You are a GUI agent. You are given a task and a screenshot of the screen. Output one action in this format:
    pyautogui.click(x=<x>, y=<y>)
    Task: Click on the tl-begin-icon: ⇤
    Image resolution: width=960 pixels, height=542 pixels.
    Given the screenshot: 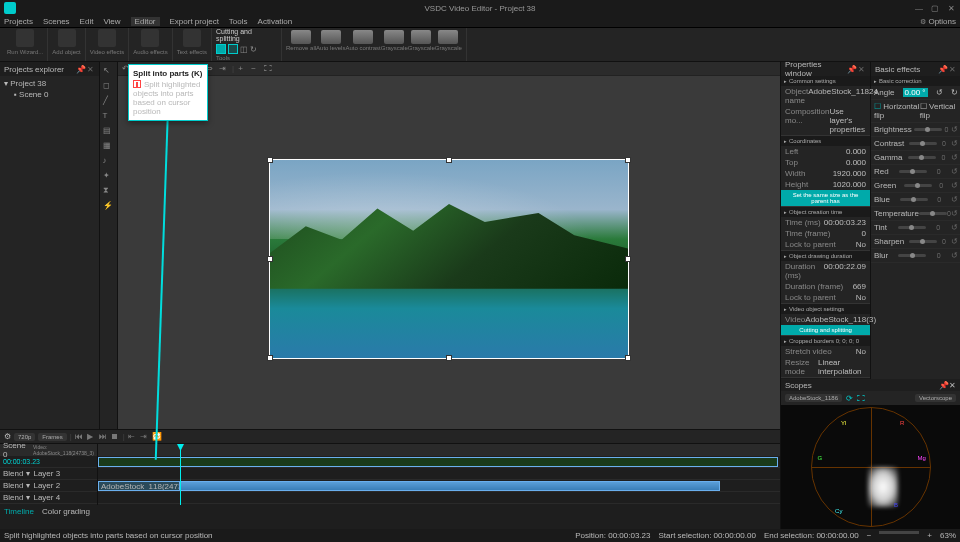 What is the action you would take?
    pyautogui.click(x=132, y=436)
    